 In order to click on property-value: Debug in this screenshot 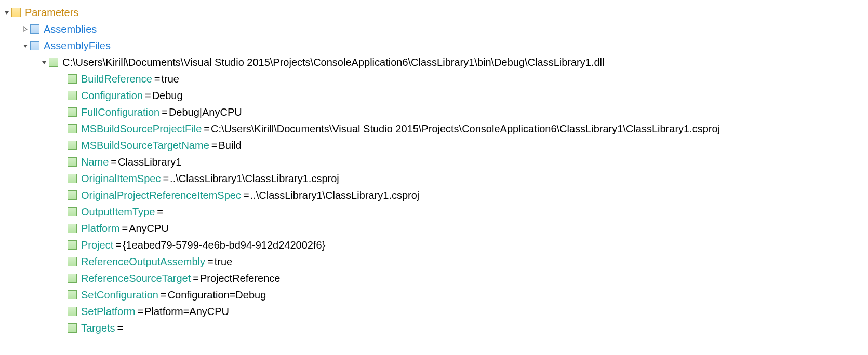, I will do `click(167, 95)`.